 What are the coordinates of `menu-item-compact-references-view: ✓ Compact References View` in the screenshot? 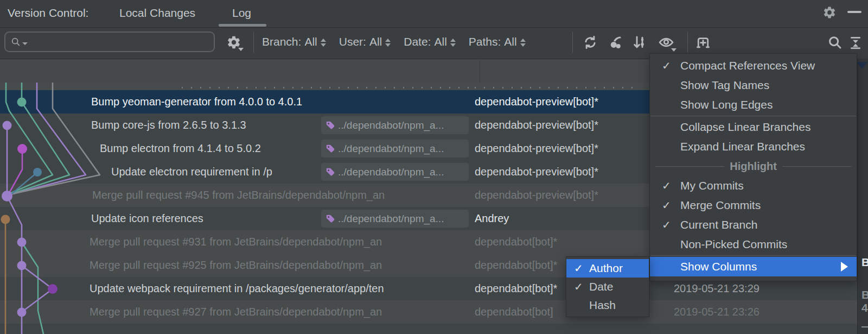 It's located at (753, 66).